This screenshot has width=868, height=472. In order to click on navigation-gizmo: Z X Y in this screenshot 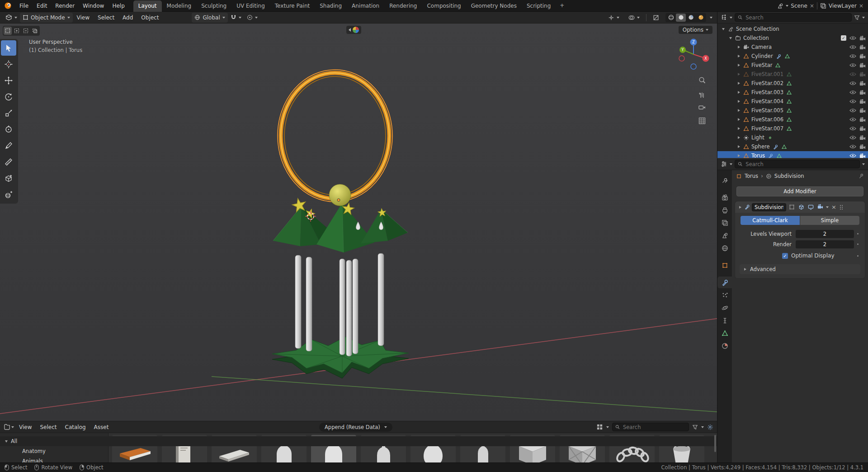, I will do `click(693, 54)`.